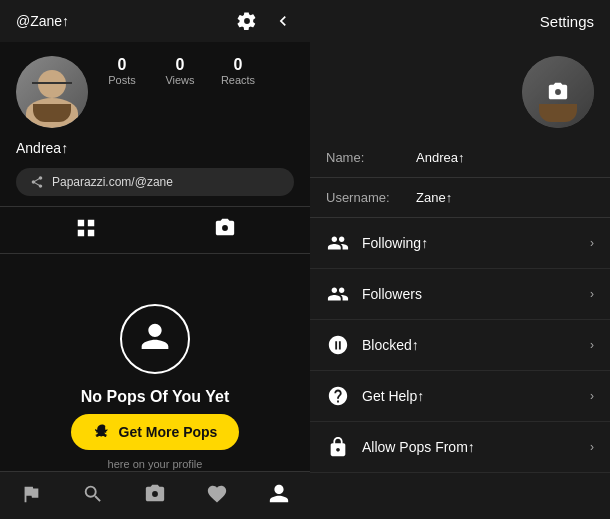  I want to click on search-nav-icon, so click(93, 496).